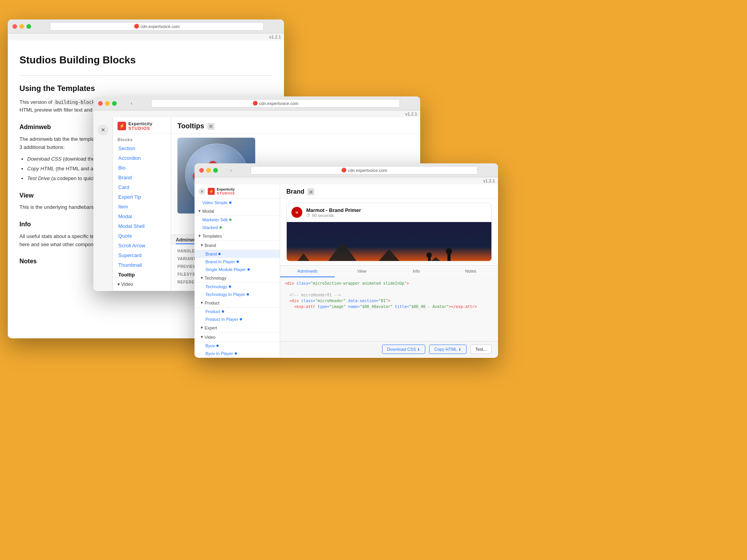 The height and width of the screenshot is (560, 747). I want to click on w3-item-technology: Technology, so click(237, 287).